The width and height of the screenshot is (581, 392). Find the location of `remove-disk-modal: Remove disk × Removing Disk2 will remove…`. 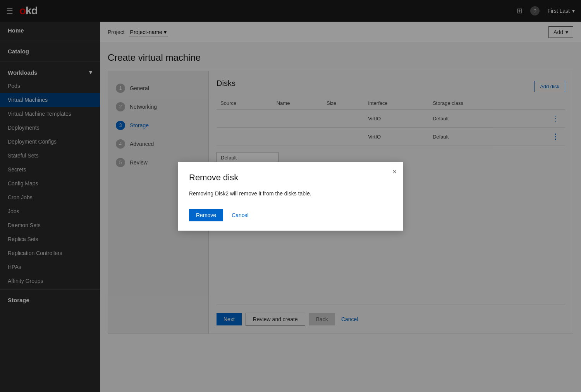

remove-disk-modal: Remove disk × Removing Disk2 will remove… is located at coordinates (290, 196).